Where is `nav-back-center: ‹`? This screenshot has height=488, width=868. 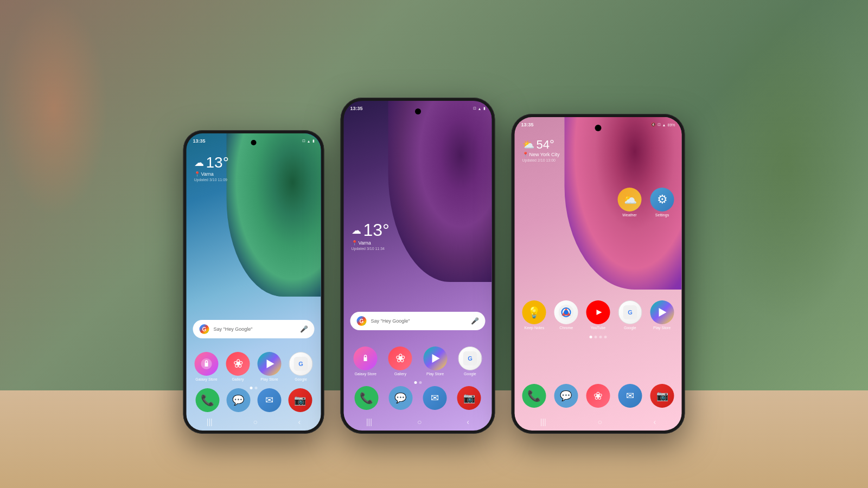
nav-back-center: ‹ is located at coordinates (468, 422).